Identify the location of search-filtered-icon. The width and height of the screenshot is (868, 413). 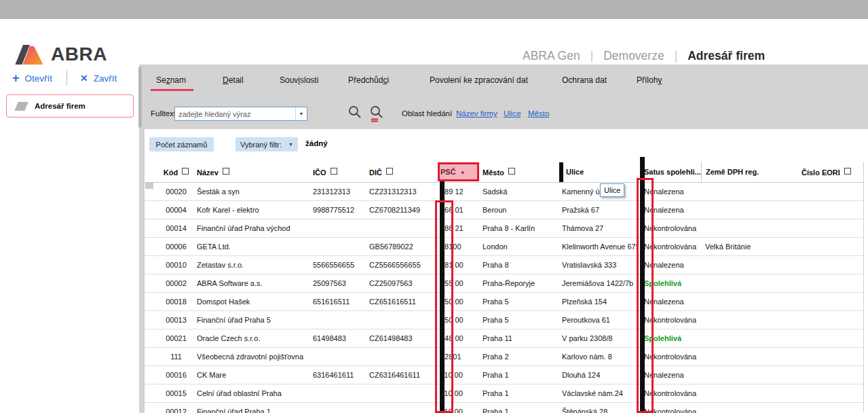
(377, 113).